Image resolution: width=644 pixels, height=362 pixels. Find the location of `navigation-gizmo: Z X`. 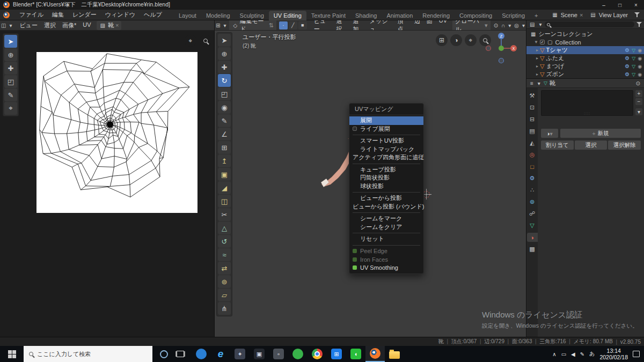

navigation-gizmo: Z X is located at coordinates (501, 49).